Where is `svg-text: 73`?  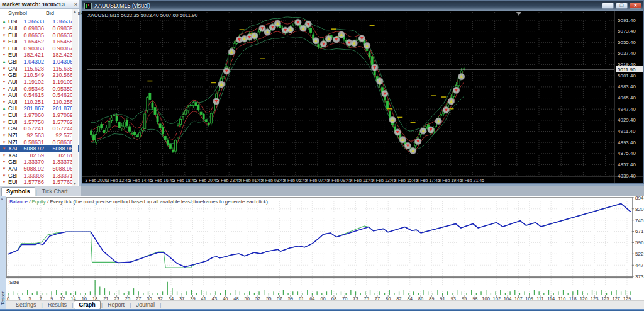 svg-text: 73 is located at coordinates (355, 298).